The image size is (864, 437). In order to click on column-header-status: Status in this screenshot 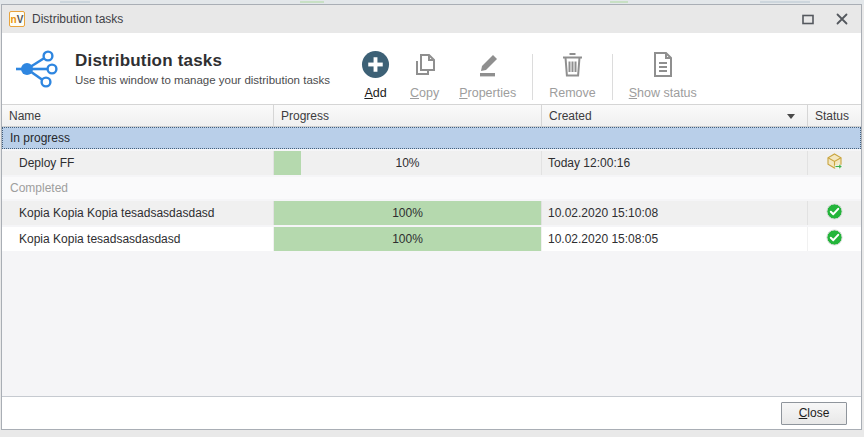, I will do `click(834, 116)`.